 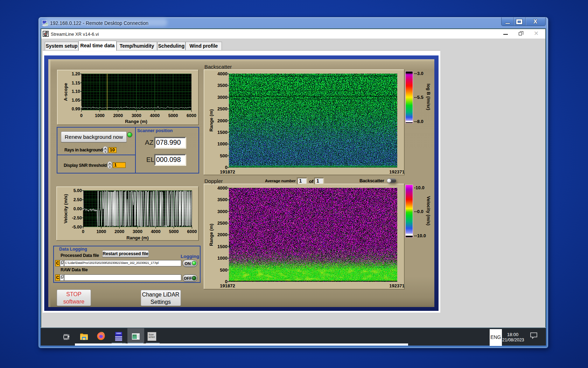 What do you see at coordinates (77, 191) in the screenshot?
I see `svg-text: 5.00` at bounding box center [77, 191].